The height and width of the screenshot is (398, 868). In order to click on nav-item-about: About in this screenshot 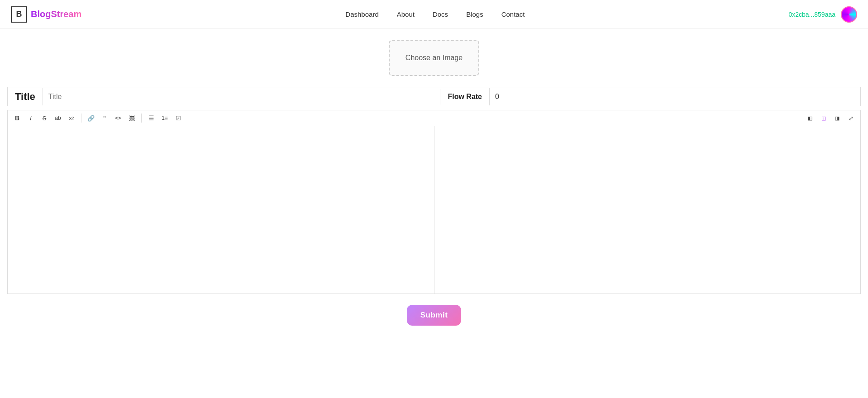, I will do `click(405, 14)`.